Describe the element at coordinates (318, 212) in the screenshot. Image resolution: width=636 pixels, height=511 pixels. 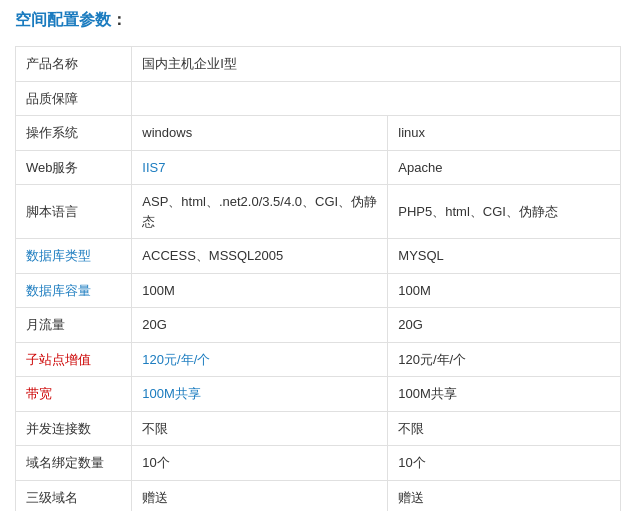
I see `table-row: 脚本语言ASP、html、.net2.0/3.5/4.0、CGI、伪静态PHP5…` at that location.